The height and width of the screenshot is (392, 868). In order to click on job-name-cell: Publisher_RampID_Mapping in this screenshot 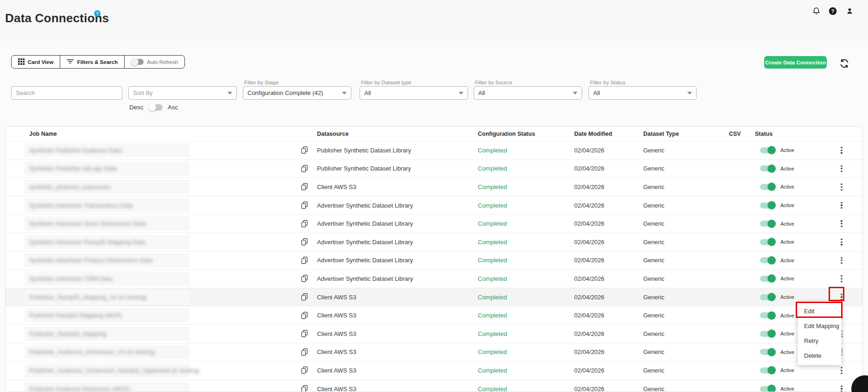, I will do `click(153, 334)`.